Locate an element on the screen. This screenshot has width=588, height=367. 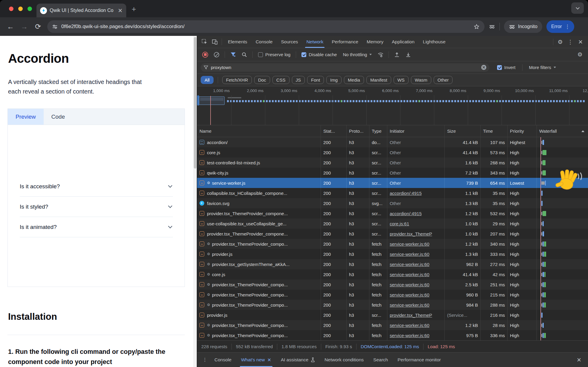
disable-cache-checkbox is located at coordinates (304, 55).